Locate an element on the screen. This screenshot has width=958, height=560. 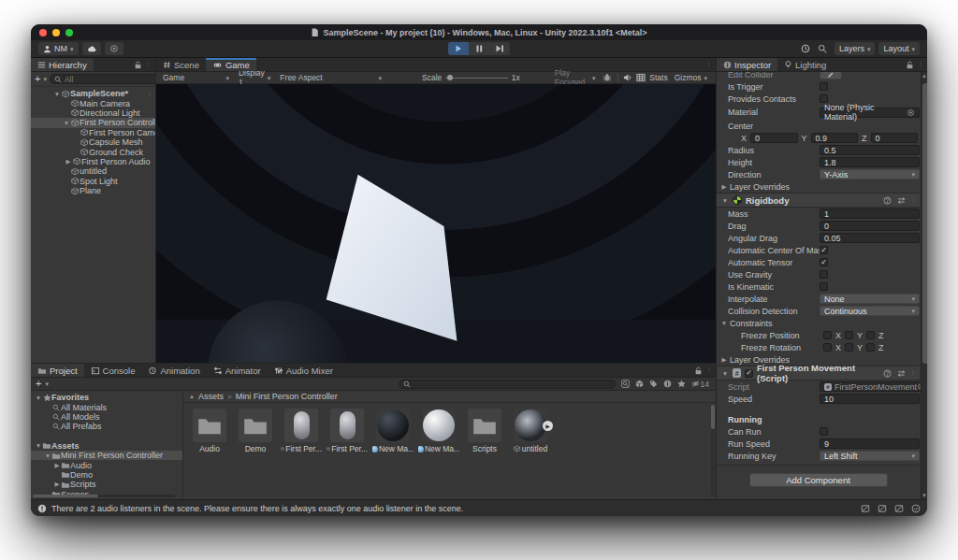
gizmos-dropdown: Gizmos ▾ is located at coordinates (690, 78).